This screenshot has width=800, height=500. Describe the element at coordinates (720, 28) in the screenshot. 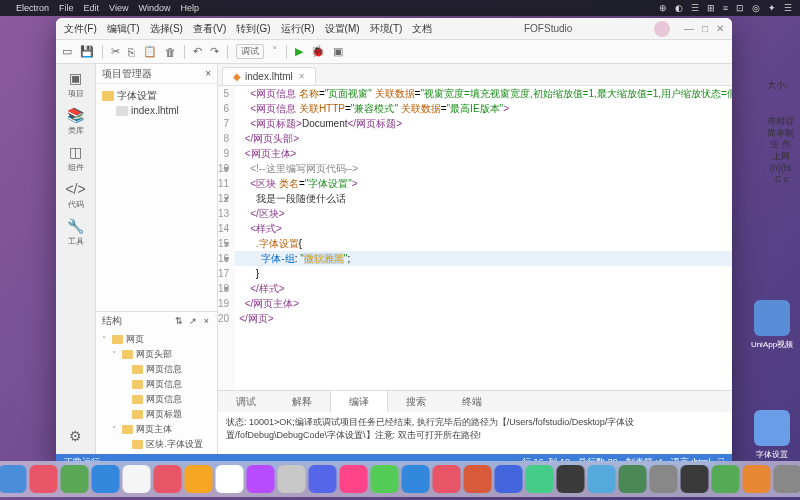

I see `close-button: ✕` at that location.